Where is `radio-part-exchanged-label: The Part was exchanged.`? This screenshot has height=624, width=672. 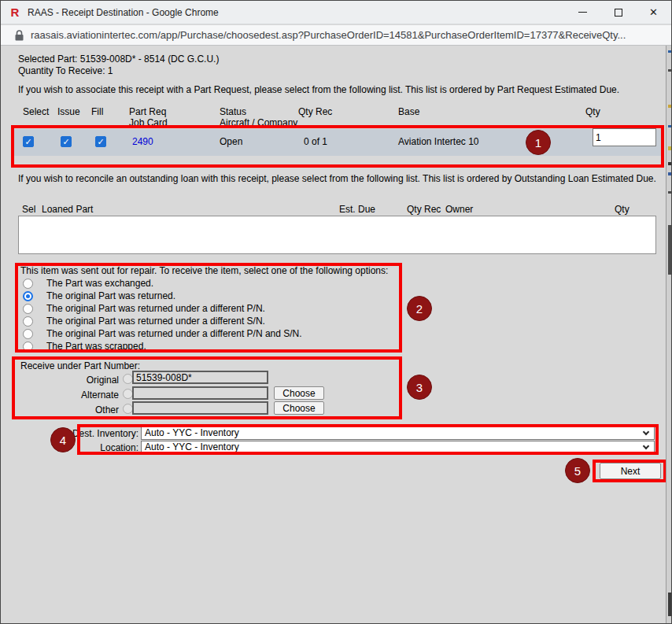
radio-part-exchanged-label: The Part was exchanged. is located at coordinates (100, 283).